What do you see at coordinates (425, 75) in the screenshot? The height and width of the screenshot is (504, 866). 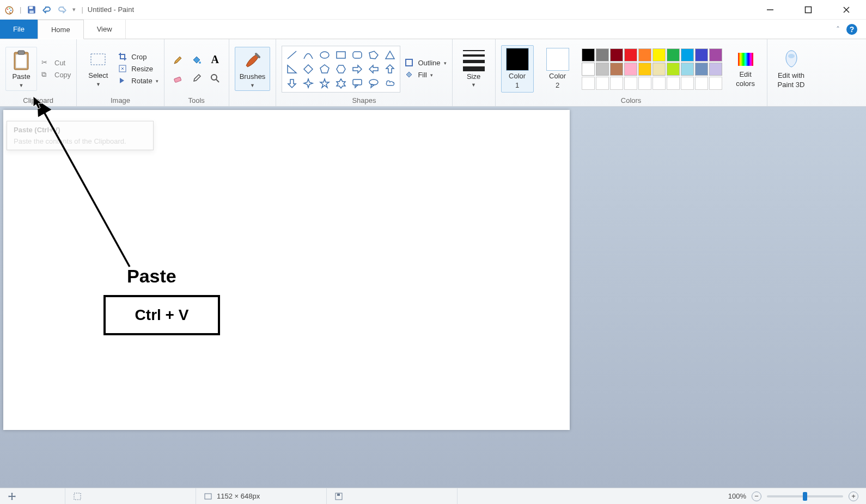 I see `fill-button: Fill ▾` at bounding box center [425, 75].